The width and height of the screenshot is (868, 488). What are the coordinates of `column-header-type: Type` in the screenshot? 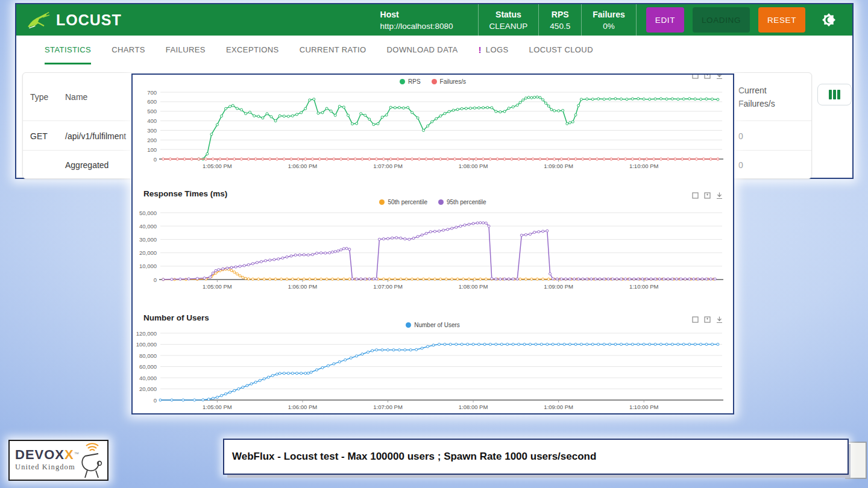 It's located at (39, 97).